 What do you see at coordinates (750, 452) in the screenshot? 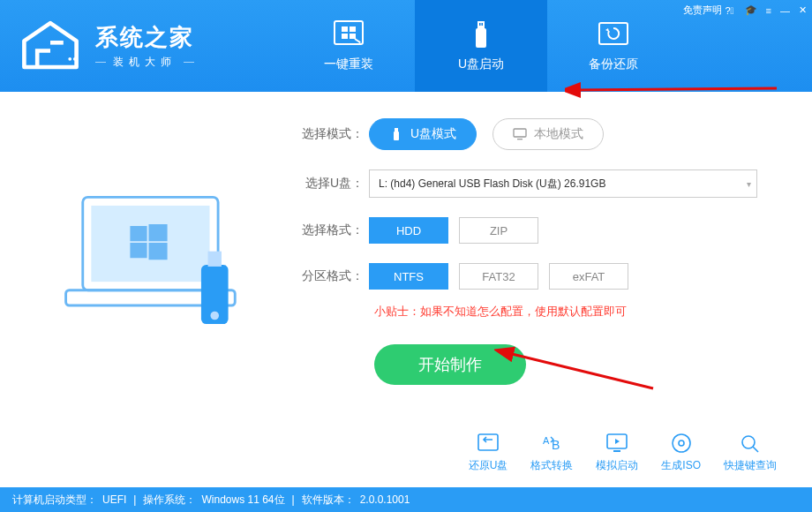
I see `shortcut-lookup-button: 快捷键查询` at bounding box center [750, 452].